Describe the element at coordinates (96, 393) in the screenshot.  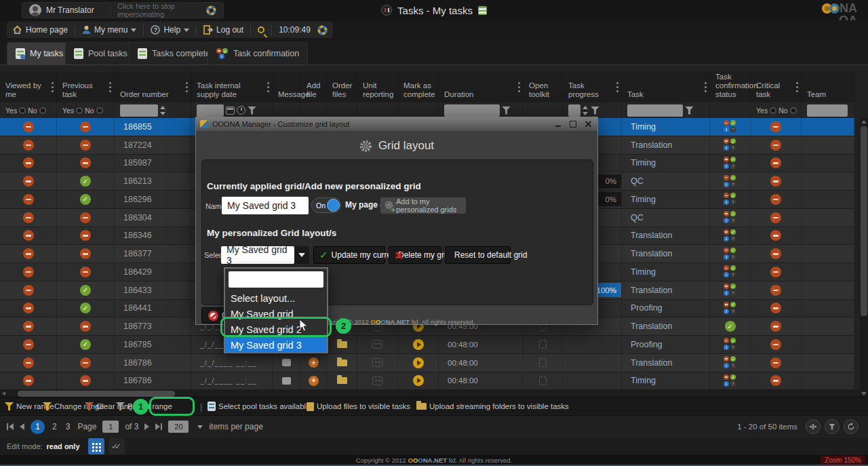
I see `horizontal-scroll-thumb` at that location.